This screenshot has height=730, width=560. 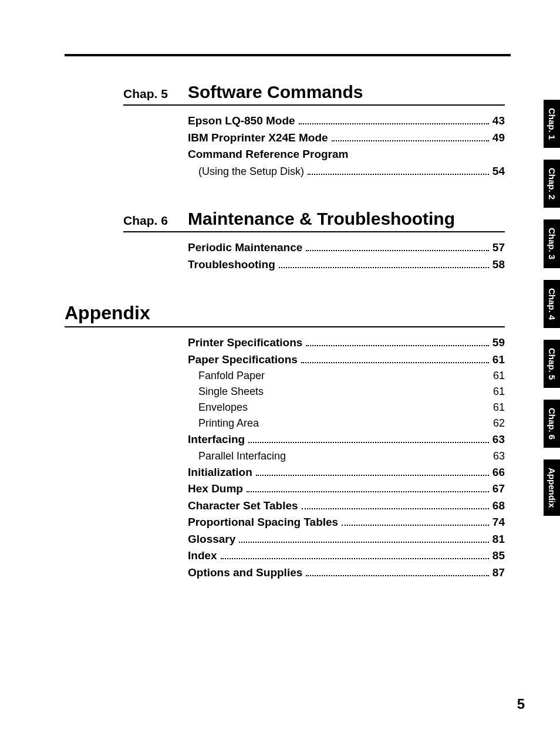 I want to click on toc-entry: Glossary81, so click(x=346, y=540).